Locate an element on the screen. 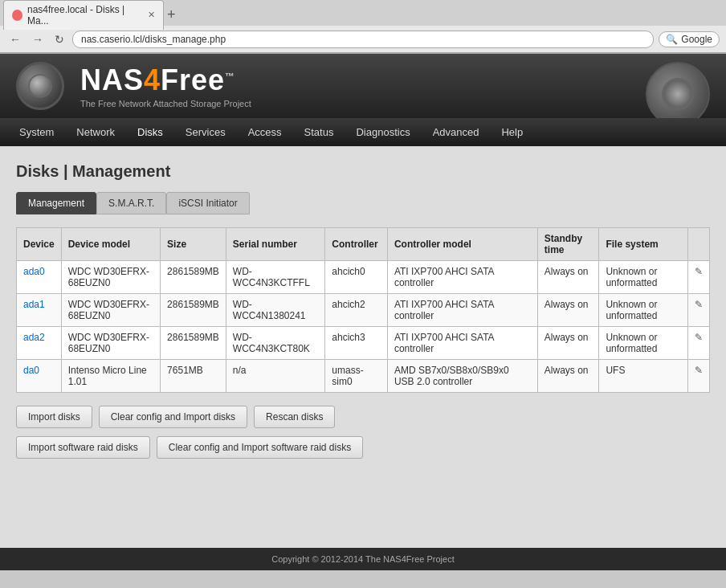 The height and width of the screenshot is (588, 726). nav-access: Access is located at coordinates (265, 132).